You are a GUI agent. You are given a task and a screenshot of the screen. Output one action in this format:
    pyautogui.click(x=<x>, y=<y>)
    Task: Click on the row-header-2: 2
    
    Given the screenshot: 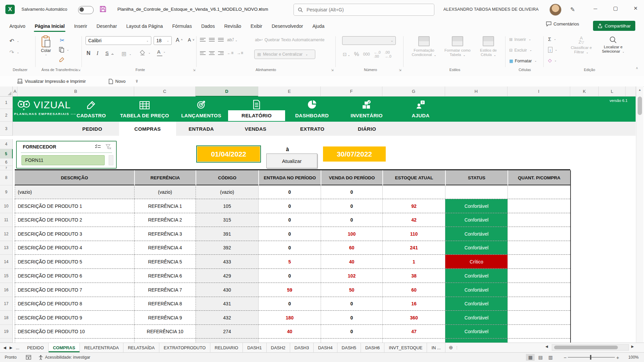 What is the action you would take?
    pyautogui.click(x=6, y=115)
    